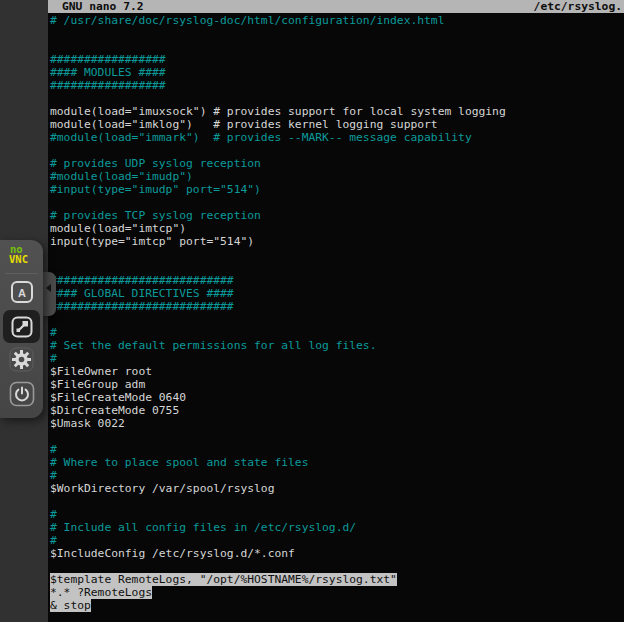  Describe the element at coordinates (22, 292) in the screenshot. I see `svg-text: A` at that location.